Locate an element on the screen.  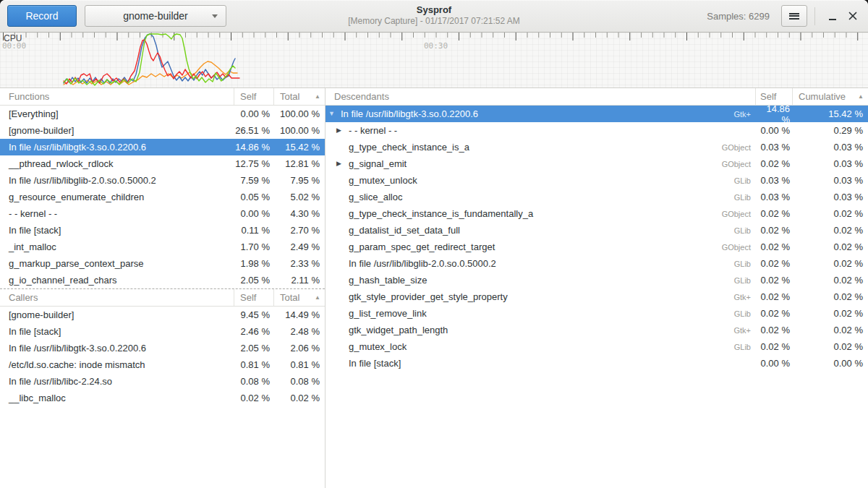
target-process-label: gnome-builder is located at coordinates (156, 16).